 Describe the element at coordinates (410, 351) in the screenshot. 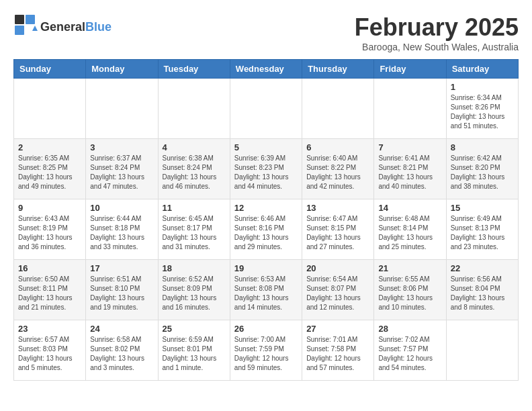

I see `table-row: 28Sunrise: 7:02 AM Sunset: 7:57 PM Dayli…` at that location.